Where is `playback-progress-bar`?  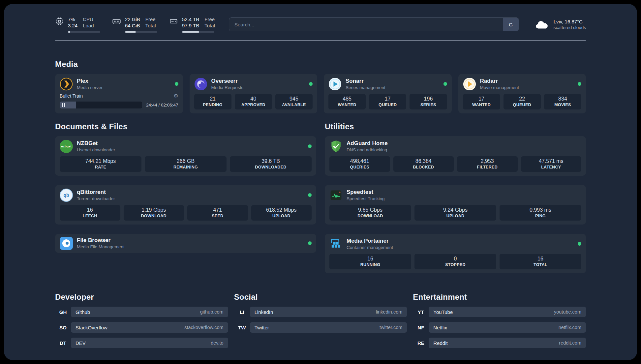
playback-progress-bar is located at coordinates (101, 105).